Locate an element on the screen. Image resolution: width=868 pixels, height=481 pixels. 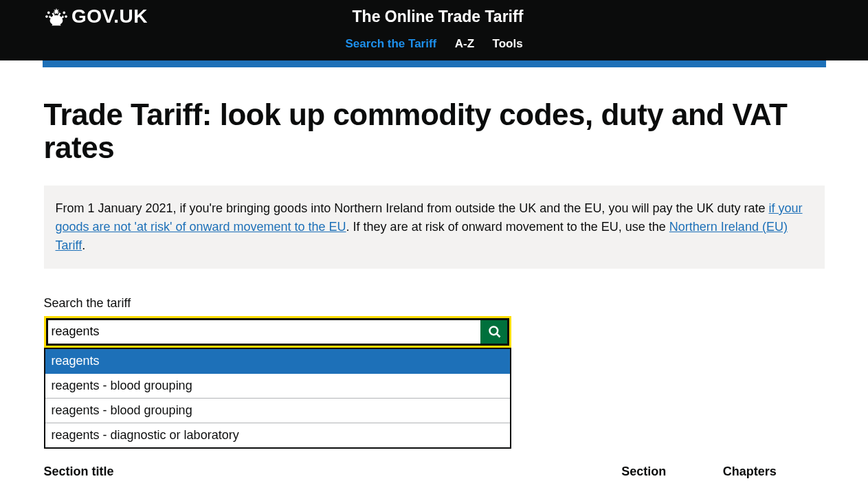
page-title: Trade Tariff: look up commodity codes, d… is located at coordinates (434, 132).